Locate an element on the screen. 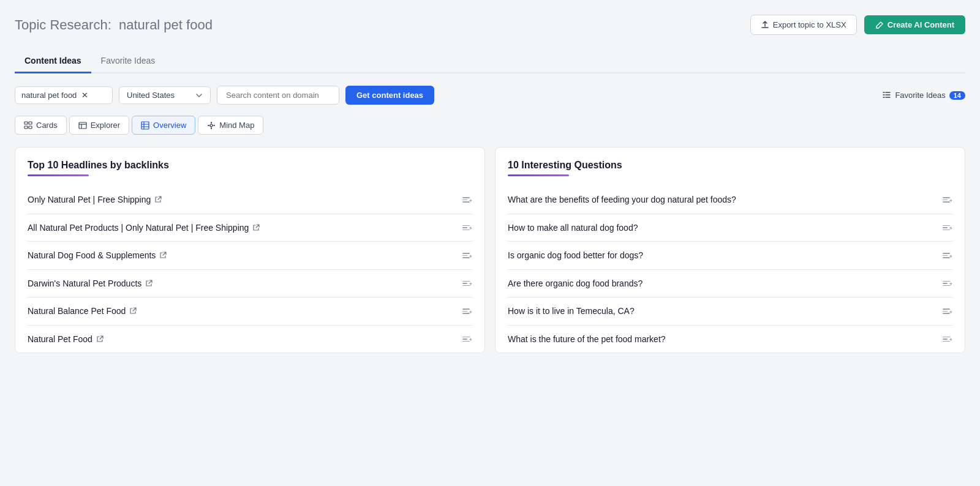 This screenshot has width=980, height=486. cards-icon is located at coordinates (28, 125).